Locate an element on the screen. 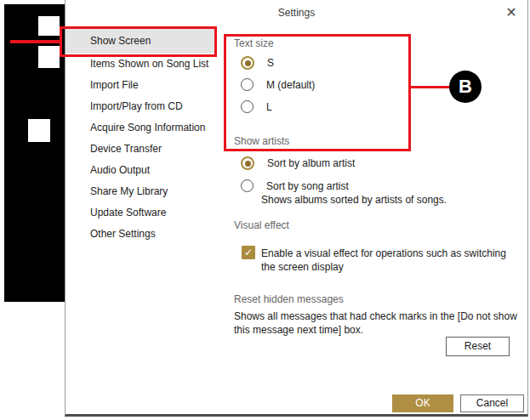 The width and height of the screenshot is (530, 420). radio-row-song-artist: Sort by song artist is located at coordinates (294, 185).